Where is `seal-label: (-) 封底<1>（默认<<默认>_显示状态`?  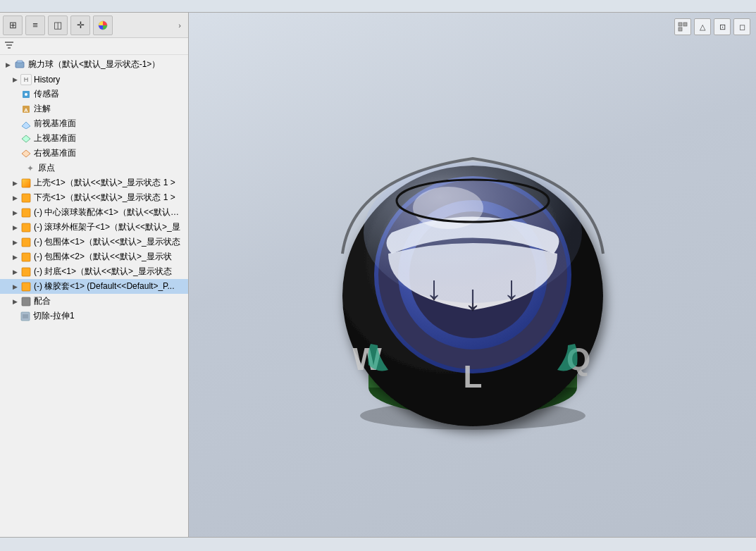
seal-label: (-) 封底<1>（默认<<默认>_显示状态 is located at coordinates (103, 272).